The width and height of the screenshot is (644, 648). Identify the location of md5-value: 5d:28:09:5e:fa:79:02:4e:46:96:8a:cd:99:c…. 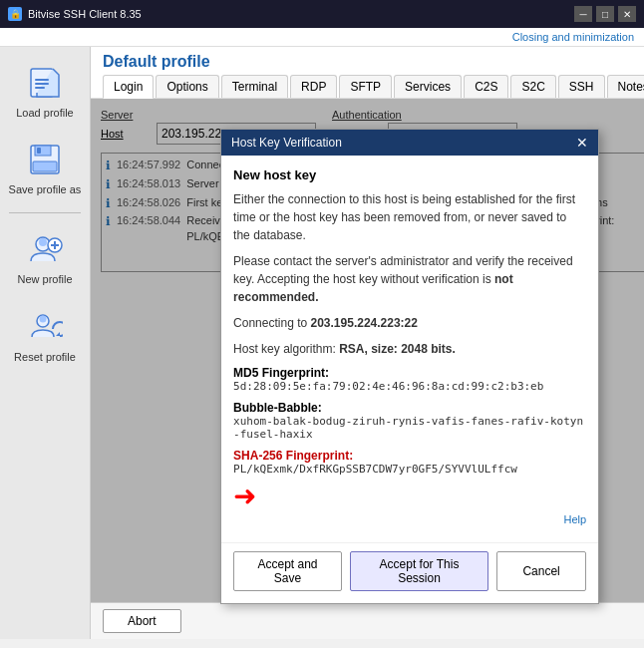
(410, 387).